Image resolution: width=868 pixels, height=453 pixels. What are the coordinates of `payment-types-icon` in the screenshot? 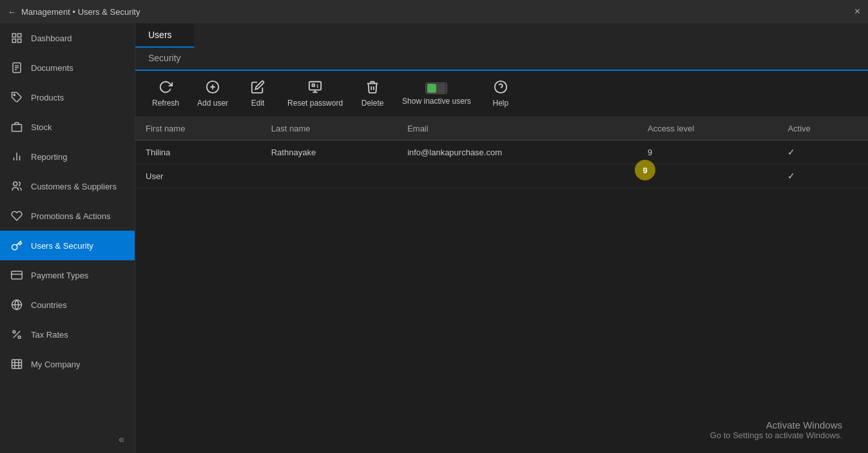 It's located at (17, 275).